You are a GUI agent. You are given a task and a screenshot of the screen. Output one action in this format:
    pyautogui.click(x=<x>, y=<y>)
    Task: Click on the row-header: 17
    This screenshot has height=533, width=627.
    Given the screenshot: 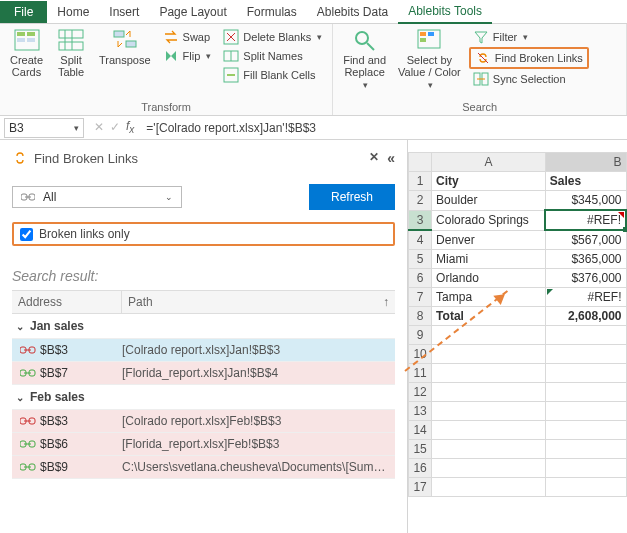 What is the action you would take?
    pyautogui.click(x=420, y=488)
    